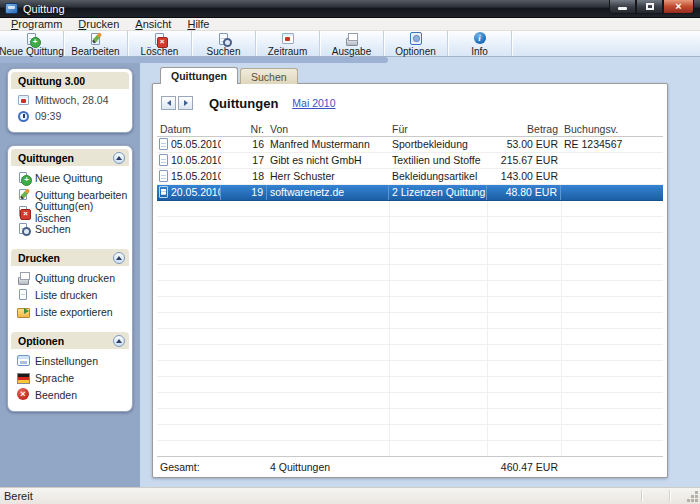  I want to click on cell-von: Manfred Mustermann, so click(328, 144).